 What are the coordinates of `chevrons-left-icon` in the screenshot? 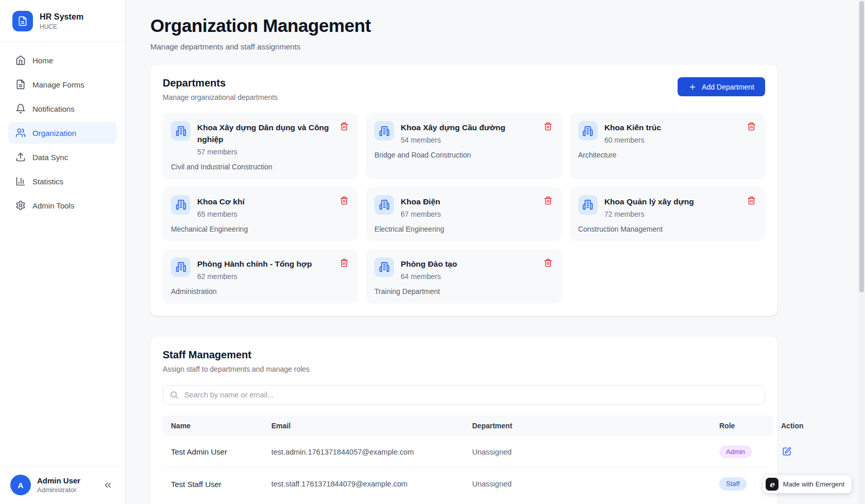 It's located at (108, 485).